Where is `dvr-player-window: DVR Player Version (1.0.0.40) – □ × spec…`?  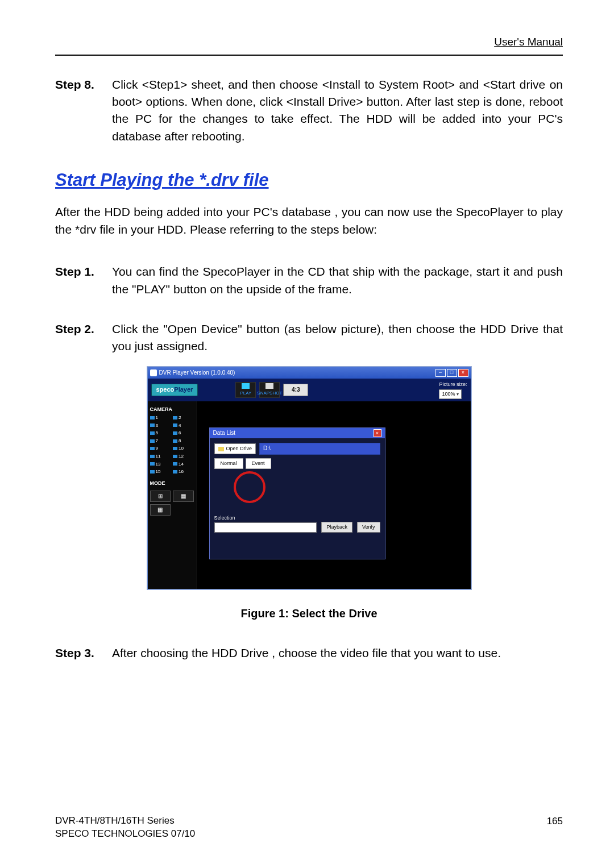 dvr-player-window: DVR Player Version (1.0.0.40) – □ × spec… is located at coordinates (309, 478).